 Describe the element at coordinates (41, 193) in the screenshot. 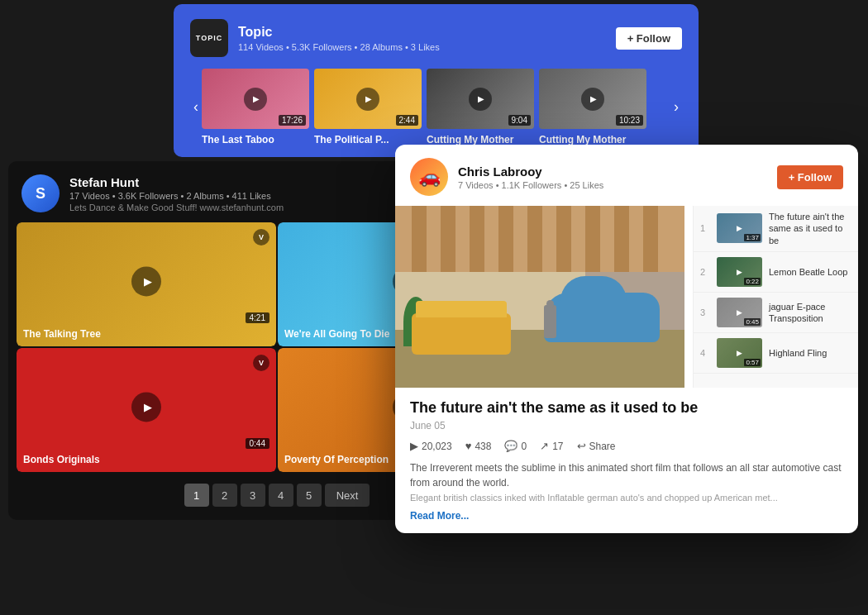

I see `stefan-avatar: S` at that location.